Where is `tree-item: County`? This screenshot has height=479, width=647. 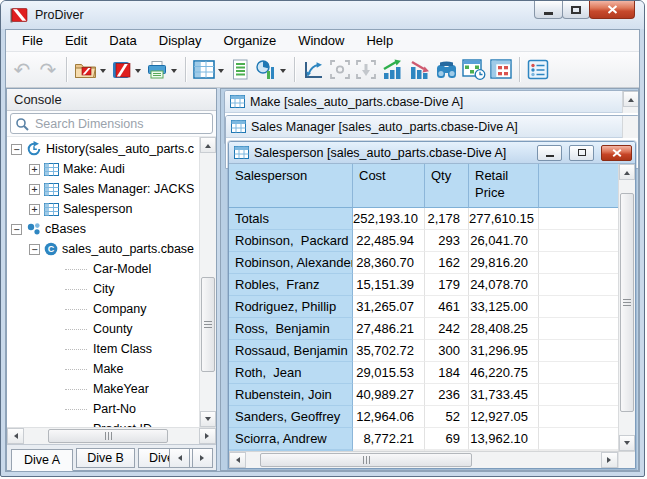 tree-item: County is located at coordinates (103, 329).